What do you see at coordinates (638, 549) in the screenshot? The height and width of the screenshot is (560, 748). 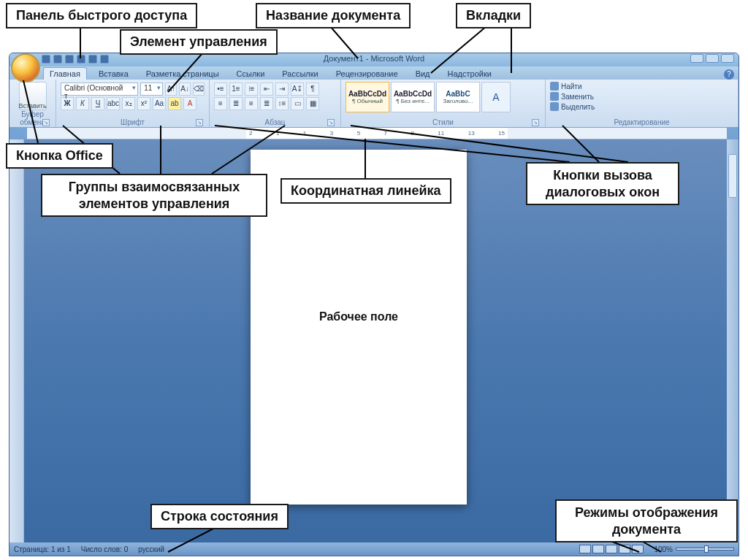 I see `view-draft` at bounding box center [638, 549].